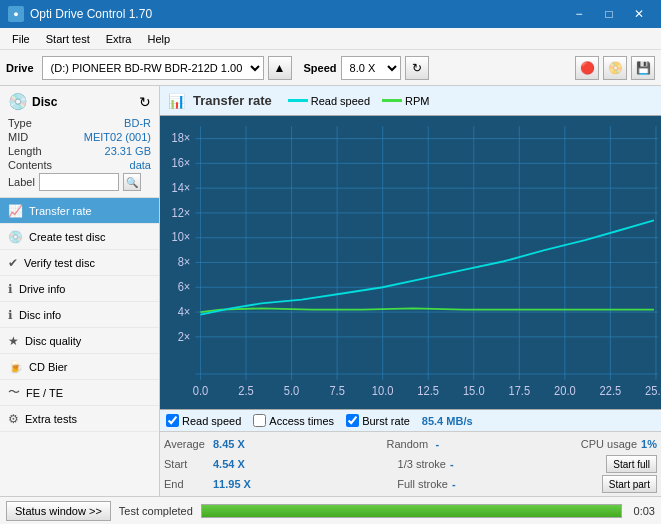 The width and height of the screenshot is (661, 524). Describe the element at coordinates (140, 165) in the screenshot. I see `disc-contents-value: data` at that location.